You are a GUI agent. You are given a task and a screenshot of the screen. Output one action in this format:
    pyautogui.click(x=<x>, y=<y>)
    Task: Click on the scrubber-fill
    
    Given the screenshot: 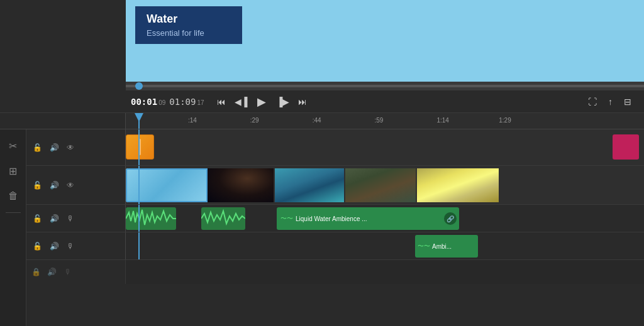 What is the action you would take?
    pyautogui.click(x=385, y=86)
    